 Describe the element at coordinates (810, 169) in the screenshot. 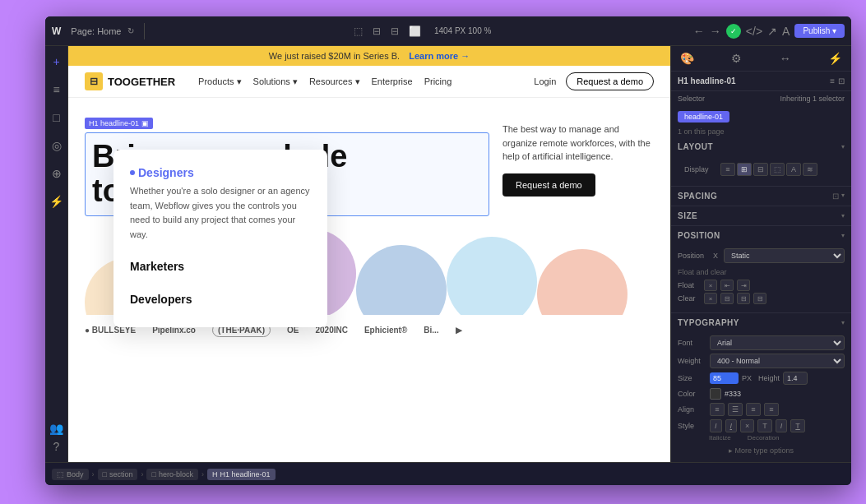

I see `display-more-btn: ≋` at that location.